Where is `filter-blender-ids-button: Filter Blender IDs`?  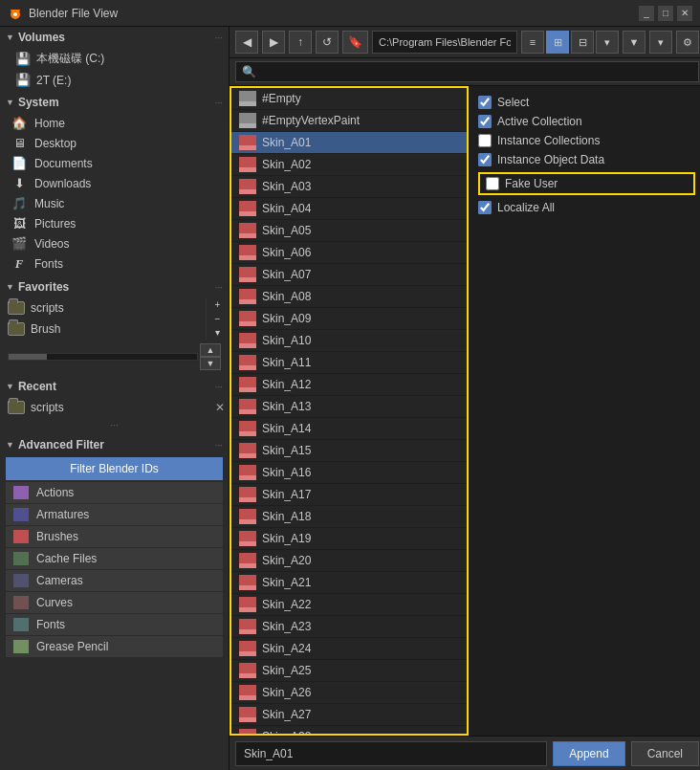 filter-blender-ids-button: Filter Blender IDs is located at coordinates (115, 469).